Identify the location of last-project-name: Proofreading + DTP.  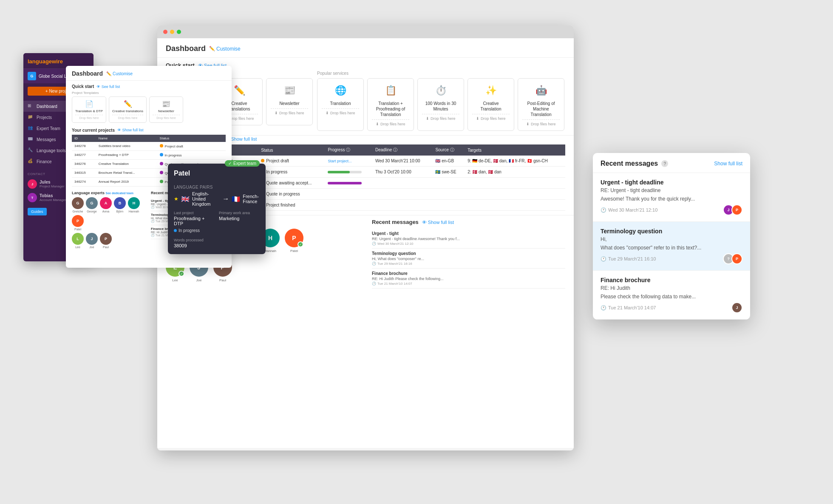
(194, 221).